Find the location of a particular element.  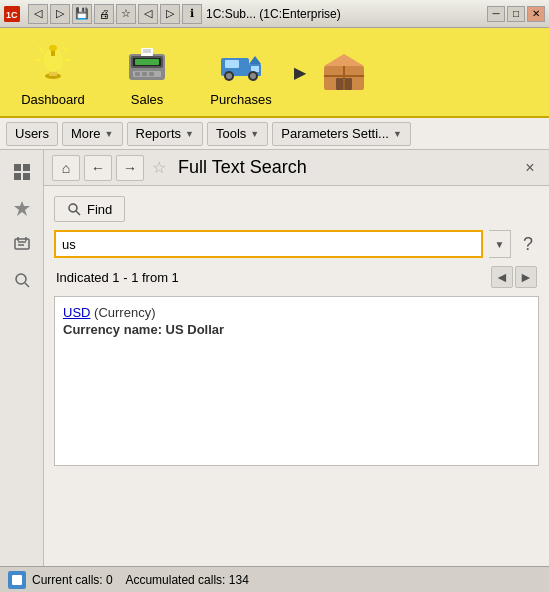

toolbar-btn-star: ☆ is located at coordinates (126, 14).